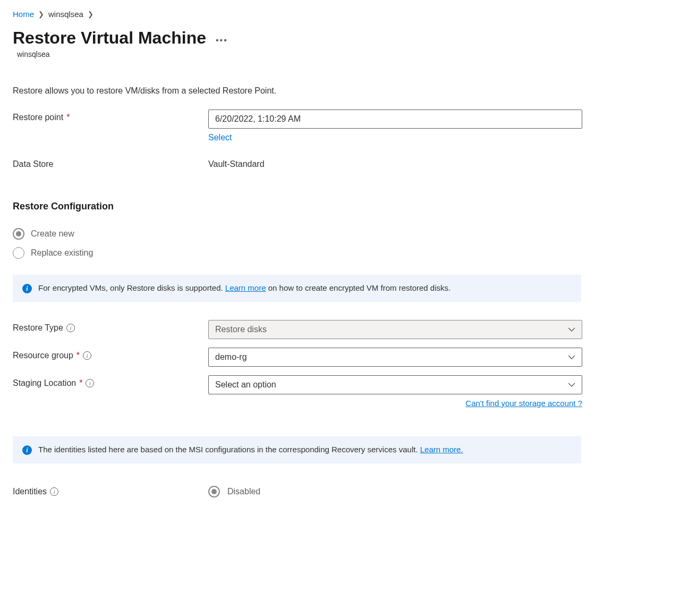 Image resolution: width=697 pixels, height=616 pixels. I want to click on breadcrumb-home-link: Home, so click(23, 14).